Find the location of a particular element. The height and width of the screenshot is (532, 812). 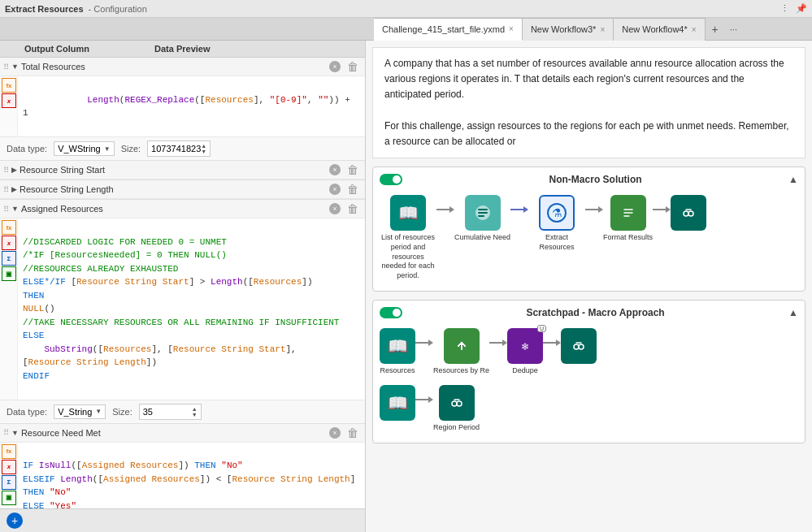

size-value-assigned: 35 is located at coordinates (167, 412).